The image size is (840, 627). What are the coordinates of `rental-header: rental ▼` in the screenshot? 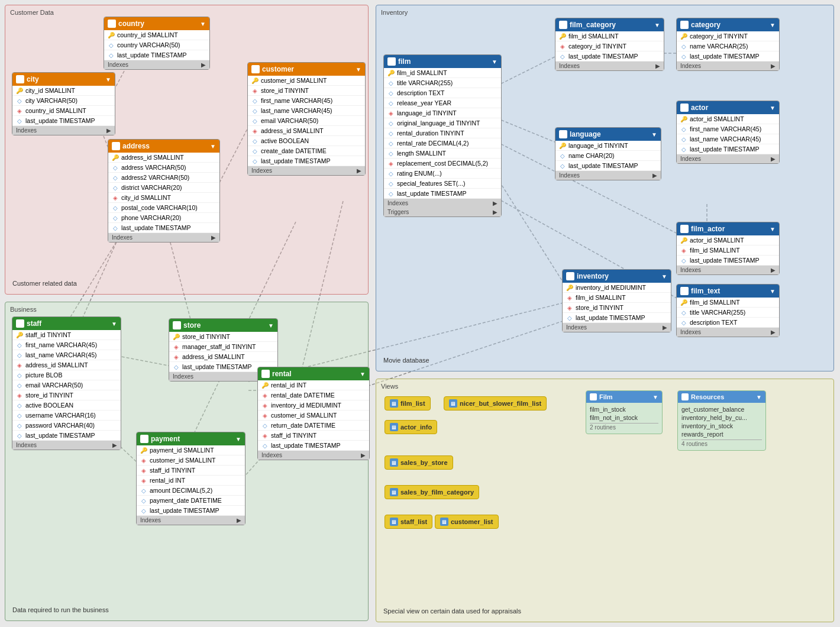 It's located at (314, 374).